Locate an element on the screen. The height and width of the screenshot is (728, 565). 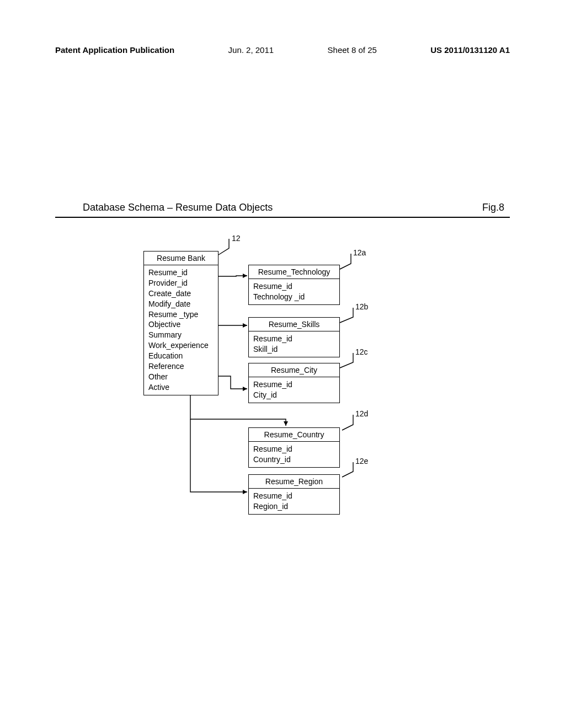
diagram-title-row: Database Schema – Resume Data Objects Fi… is located at coordinates (282, 210).